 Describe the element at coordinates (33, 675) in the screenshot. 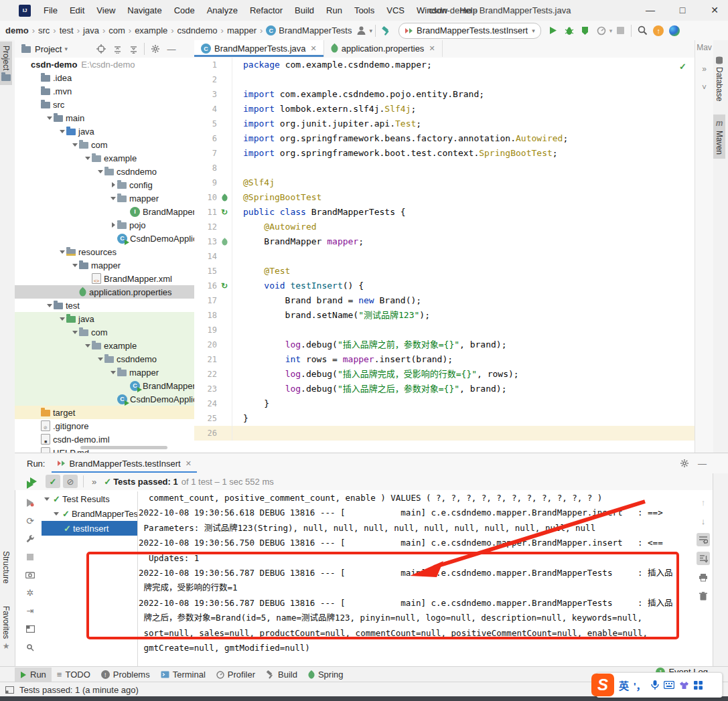

I see `tool-window-run-tab: Run` at that location.